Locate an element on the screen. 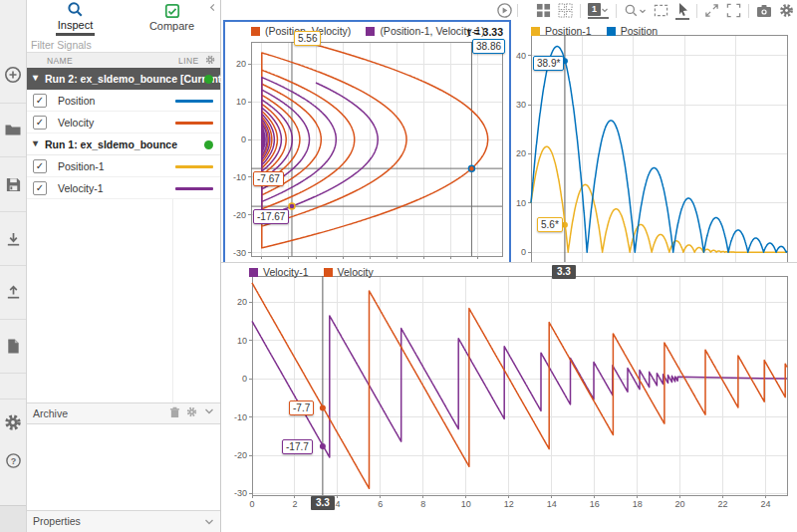 Image resolution: width=797 pixels, height=532 pixels. archive-label: Archive is located at coordinates (50, 413).